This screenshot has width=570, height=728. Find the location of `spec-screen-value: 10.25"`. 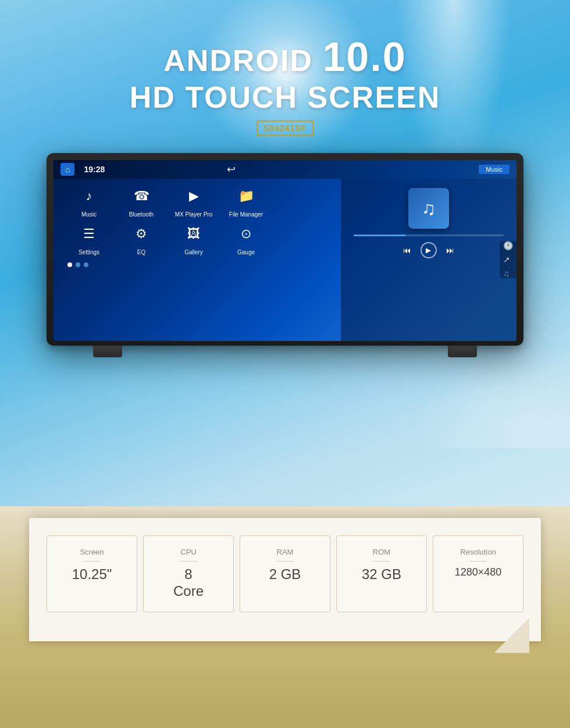

spec-screen-value: 10.25" is located at coordinates (92, 575).